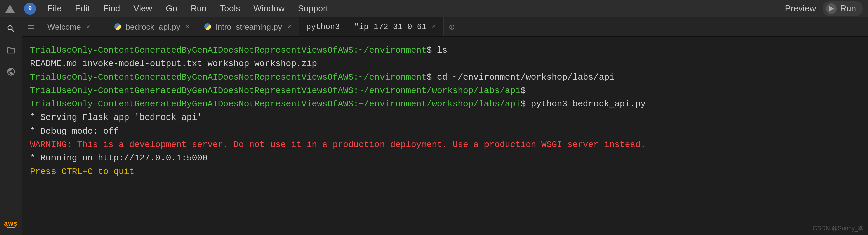  Describe the element at coordinates (11, 224) in the screenshot. I see `aws-logo: aws` at that location.